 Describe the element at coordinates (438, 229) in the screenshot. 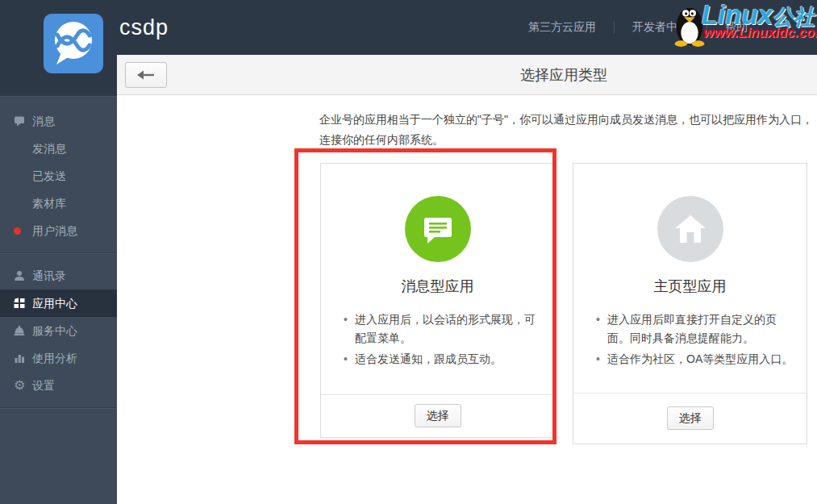

I see `message-bubble-icon` at that location.